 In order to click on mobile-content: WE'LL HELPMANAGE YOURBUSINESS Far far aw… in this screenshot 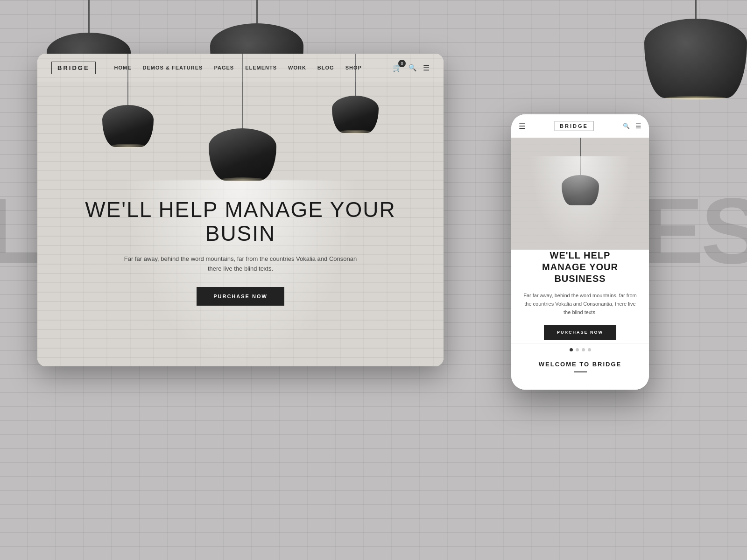, I will do `click(580, 301)`.